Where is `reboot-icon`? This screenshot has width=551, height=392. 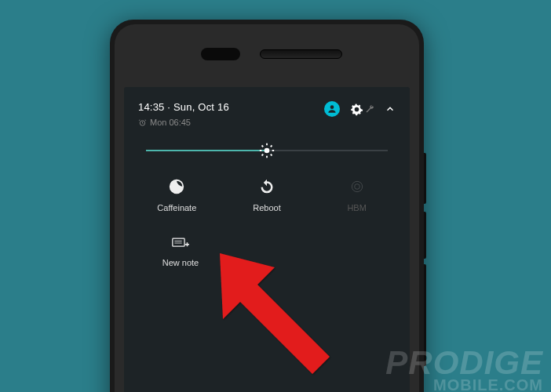 reboot-icon is located at coordinates (267, 187).